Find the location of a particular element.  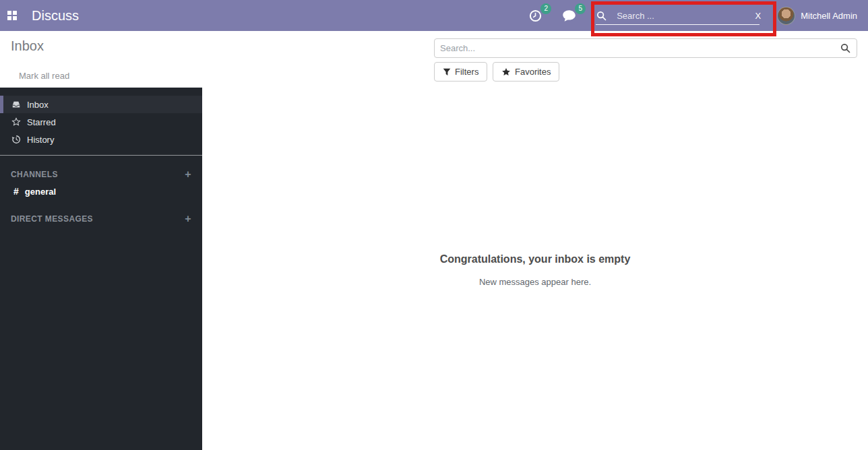

sidebar-item-history: History is located at coordinates (101, 139).